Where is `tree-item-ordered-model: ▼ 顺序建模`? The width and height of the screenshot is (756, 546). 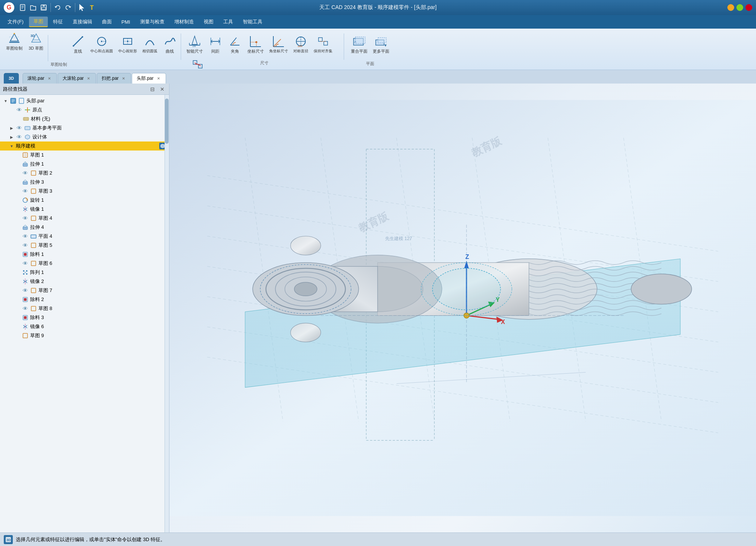
tree-item-ordered-model: ▼ 顺序建模 is located at coordinates (84, 146).